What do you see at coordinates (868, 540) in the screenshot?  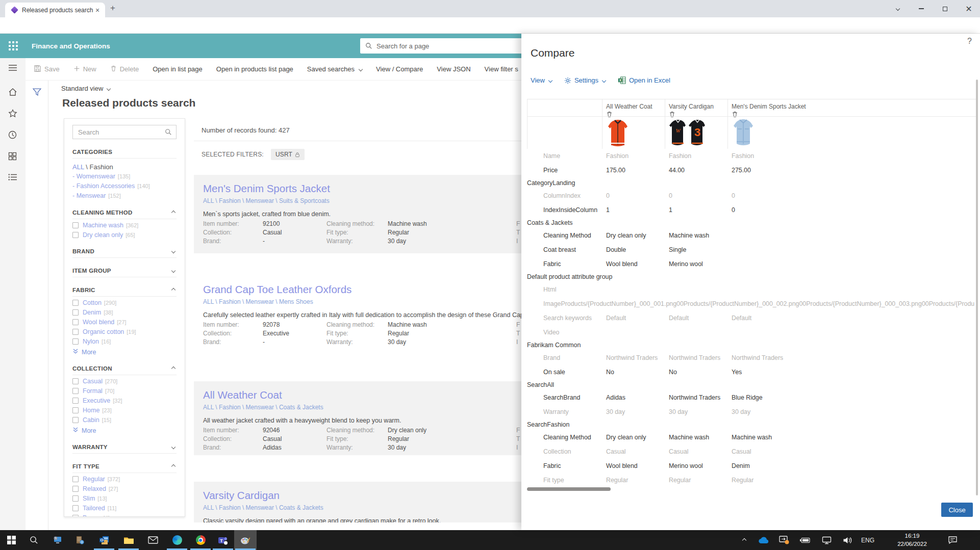 I see `language-indicator: ENG` at bounding box center [868, 540].